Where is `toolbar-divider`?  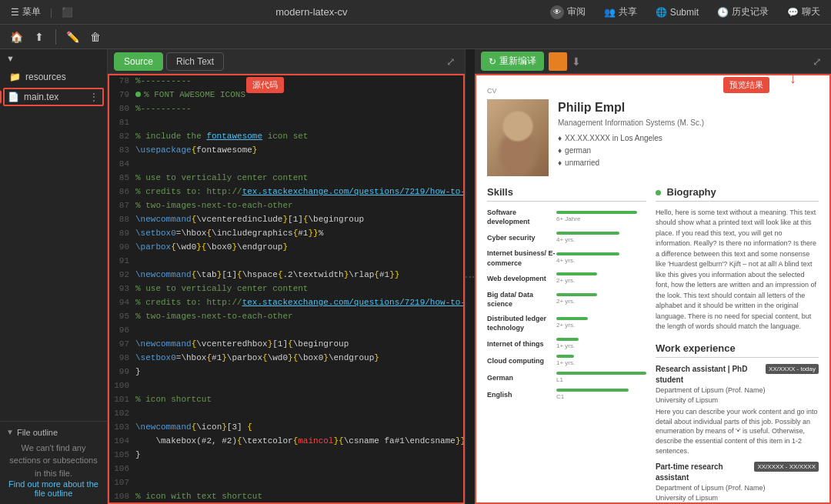 toolbar-divider is located at coordinates (55, 37).